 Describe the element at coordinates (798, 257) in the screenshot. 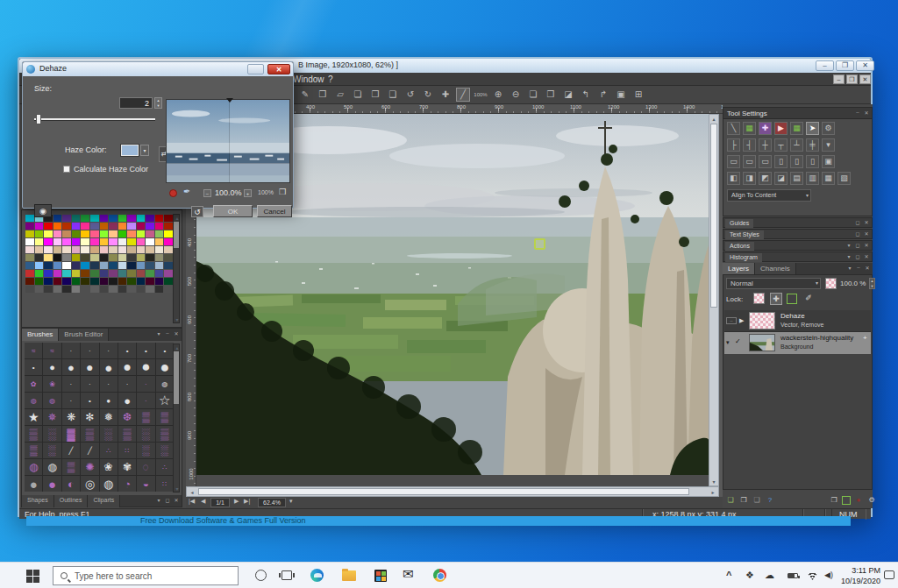

I see `panel-bar-histogram: Histogram▾◻✕` at that location.